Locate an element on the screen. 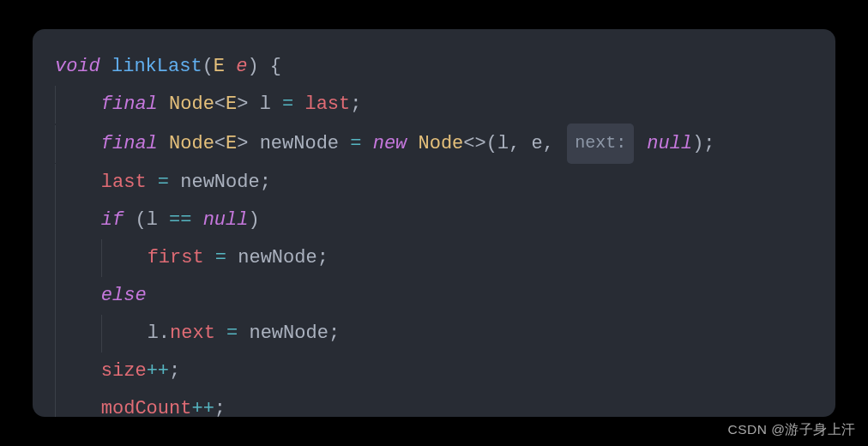  arg-l: l is located at coordinates (503, 144).